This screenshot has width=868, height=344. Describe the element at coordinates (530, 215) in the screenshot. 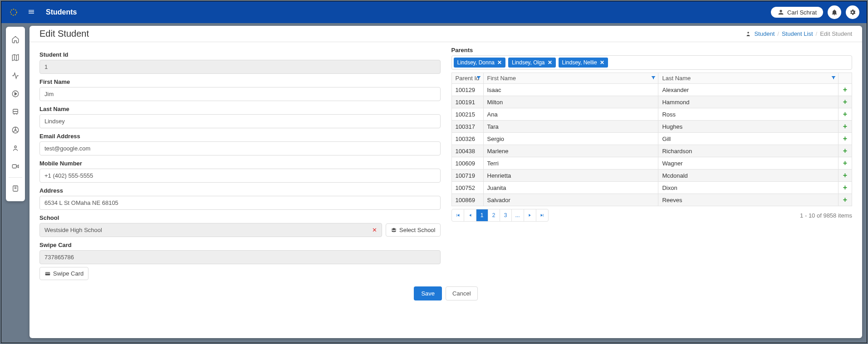

I see `pager-next` at that location.